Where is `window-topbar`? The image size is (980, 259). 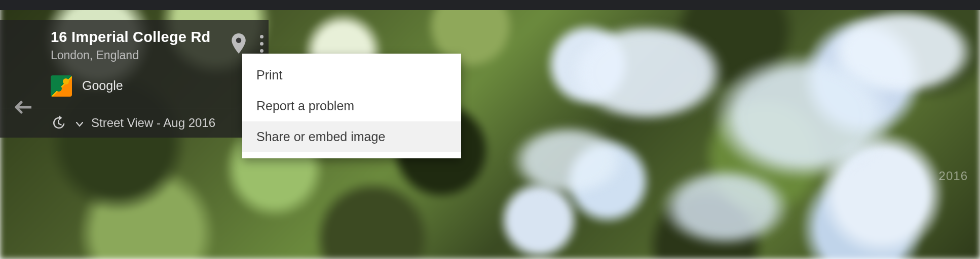
window-topbar is located at coordinates (490, 5).